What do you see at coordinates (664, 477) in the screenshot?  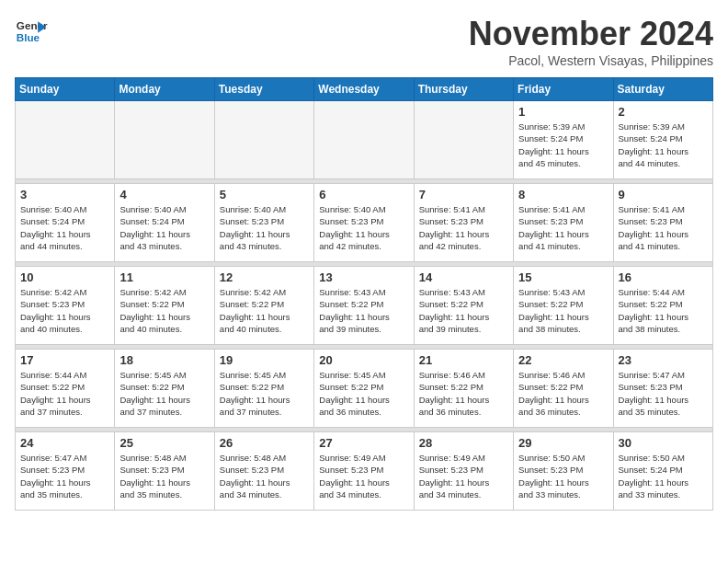 I see `day-info: Sunrise: 5:50 AM Sunset: 5:24 PM Dayligh…` at bounding box center [664, 477].